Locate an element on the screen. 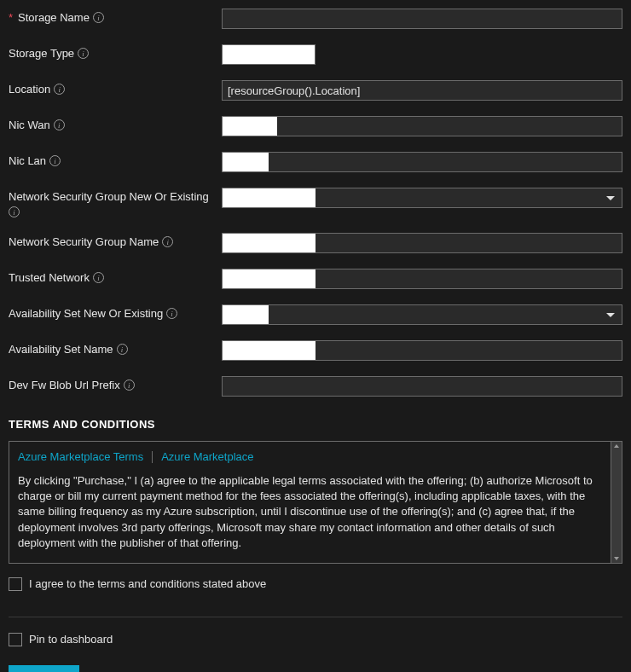  nic-wan-input-wrap is located at coordinates (422, 126).